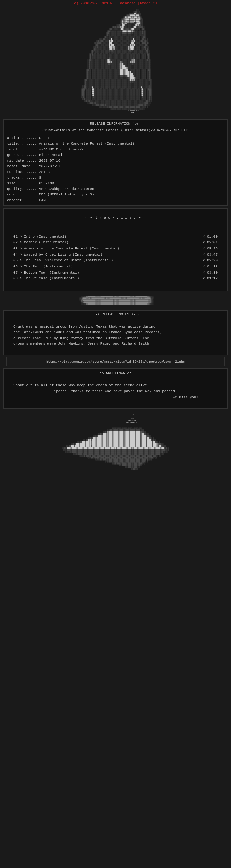 The width and height of the screenshot is (231, 868). What do you see at coordinates (23, 161) in the screenshot?
I see `rip-date-key: rip date.......` at bounding box center [23, 161].